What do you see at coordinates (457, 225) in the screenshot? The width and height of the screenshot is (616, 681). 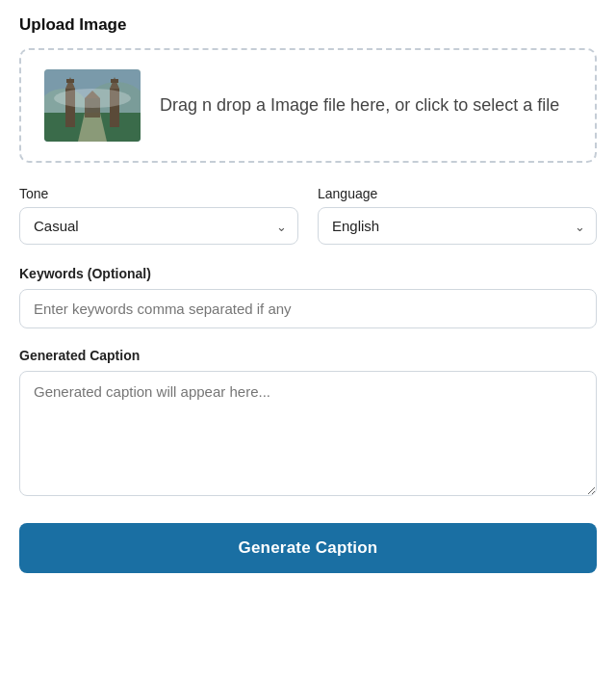 I see `language-select: English Spanish French German Portuguese` at bounding box center [457, 225].